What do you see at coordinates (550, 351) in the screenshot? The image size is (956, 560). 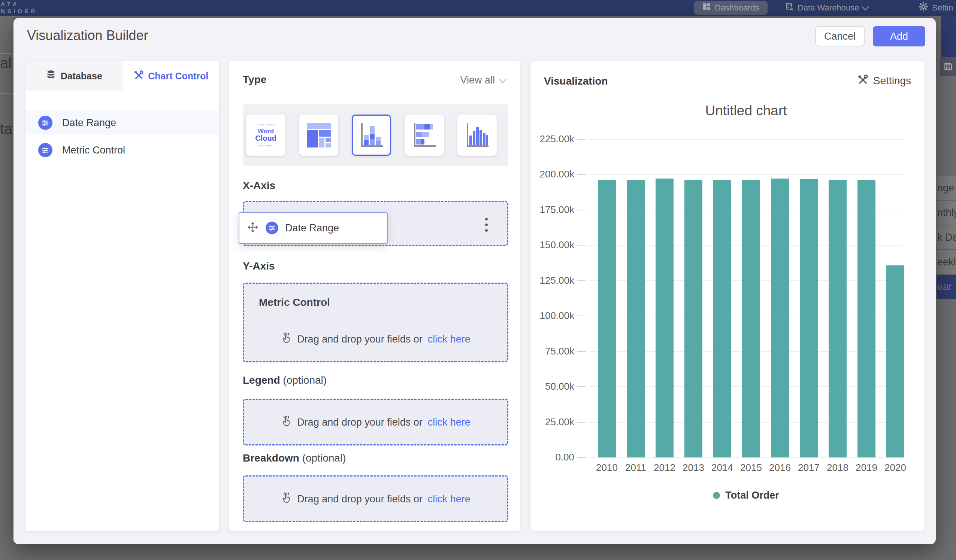 I see `y-tick-label: 75.00k` at bounding box center [550, 351].